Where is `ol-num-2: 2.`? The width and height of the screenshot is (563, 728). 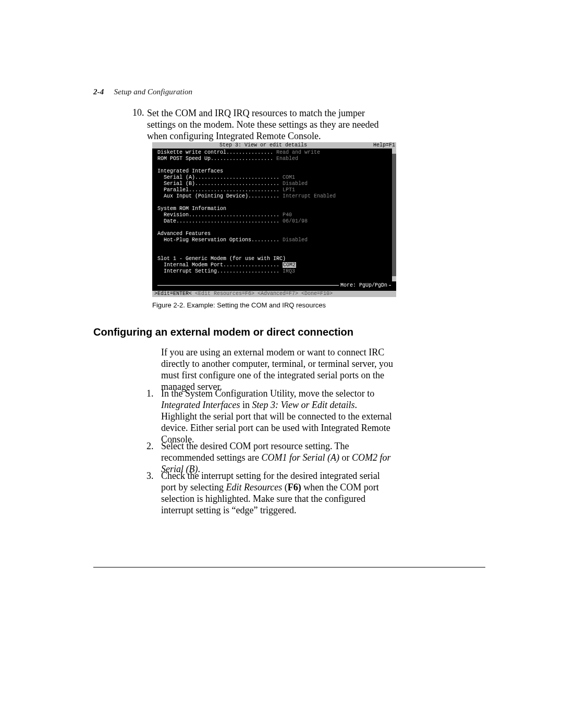
ol-num-2: 2. is located at coordinates (150, 446).